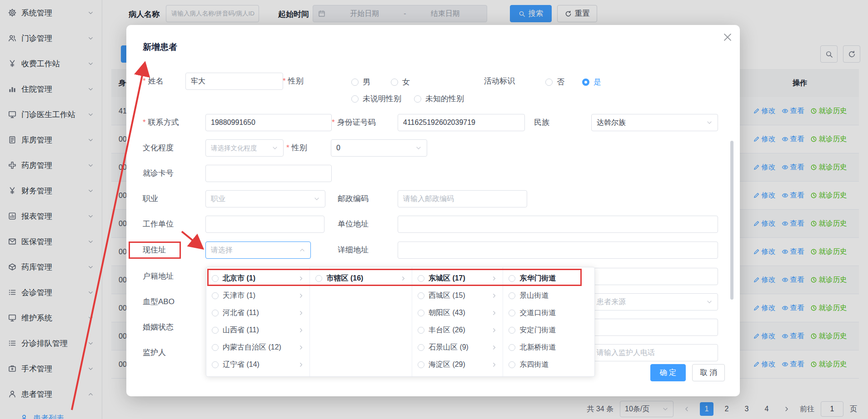 The height and width of the screenshot is (419, 868). I want to click on active-flag-radio-no: 否, so click(555, 82).